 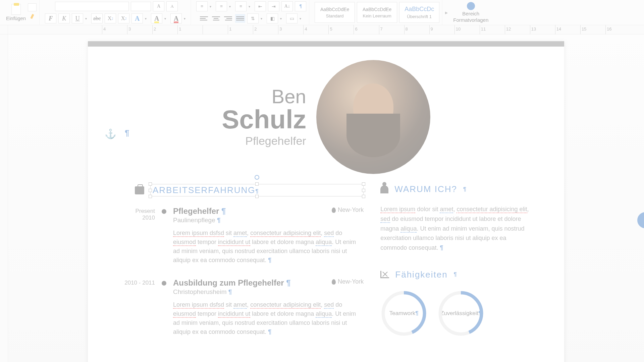 I want to click on strikethrough-button: abc, so click(x=97, y=18).